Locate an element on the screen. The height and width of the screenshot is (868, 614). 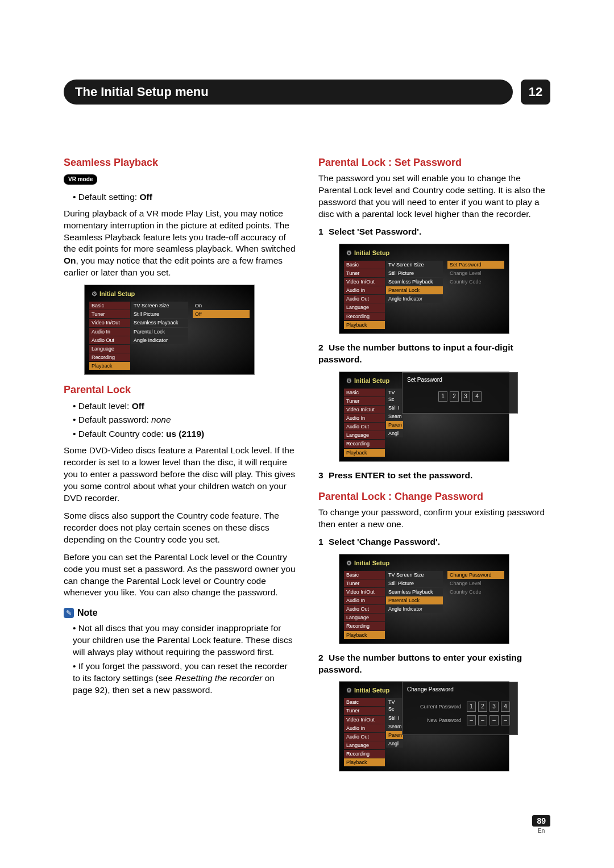
note-item: Not all discs that you may consider inap… is located at coordinates (184, 641).